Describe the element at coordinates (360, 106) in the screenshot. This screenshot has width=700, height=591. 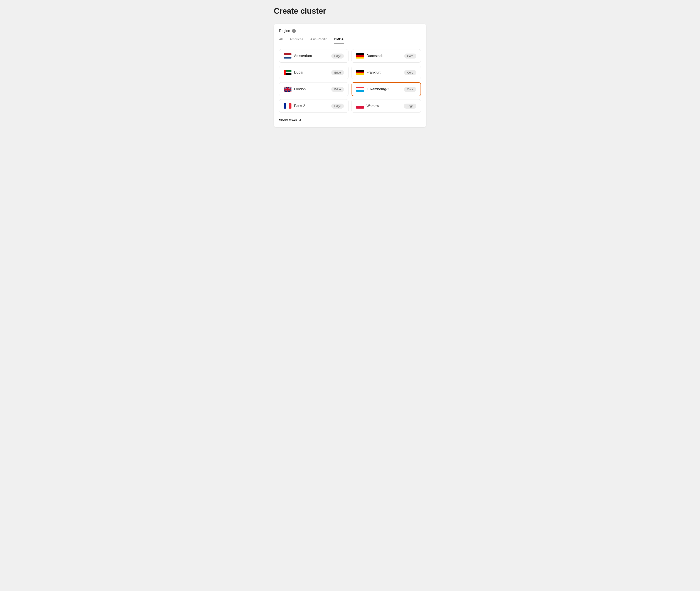
I see `flag-pl-warsaw` at that location.